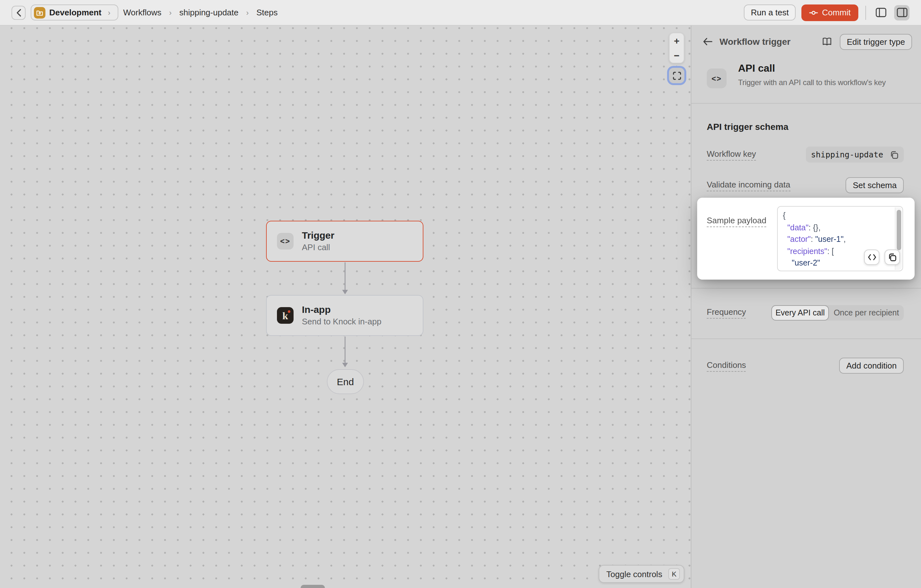  What do you see at coordinates (74, 13) in the screenshot?
I see `environment-selector: Development ›` at bounding box center [74, 13].